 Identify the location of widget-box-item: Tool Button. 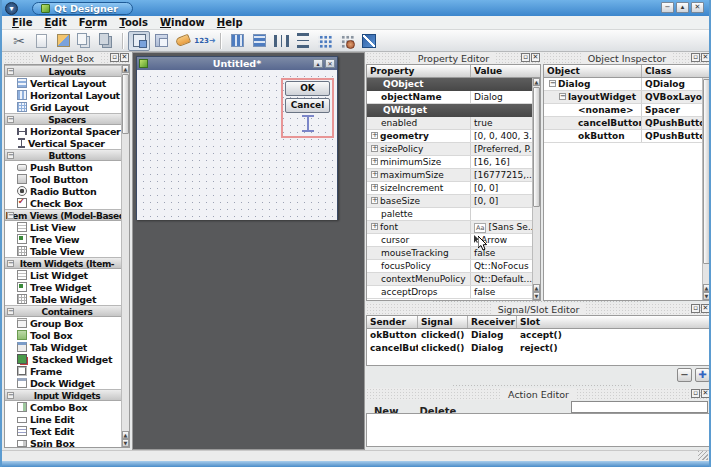
(67, 179).